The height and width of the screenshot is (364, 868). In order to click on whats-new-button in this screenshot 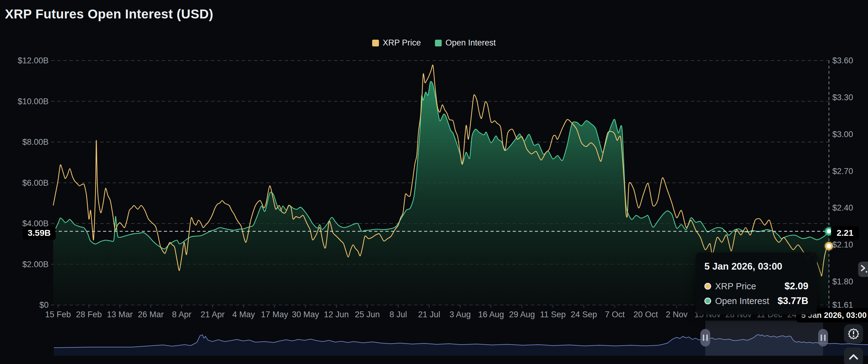, I will do `click(854, 334)`.